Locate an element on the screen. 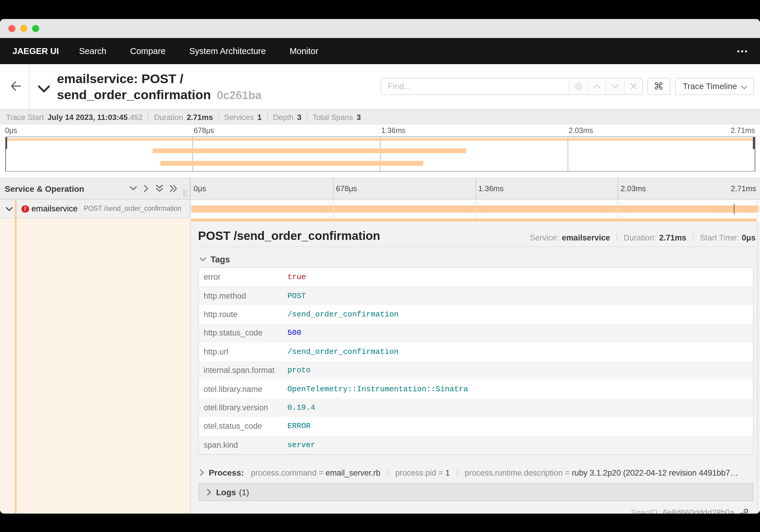 The height and width of the screenshot is (532, 760). nav-overflow-menu is located at coordinates (742, 51).